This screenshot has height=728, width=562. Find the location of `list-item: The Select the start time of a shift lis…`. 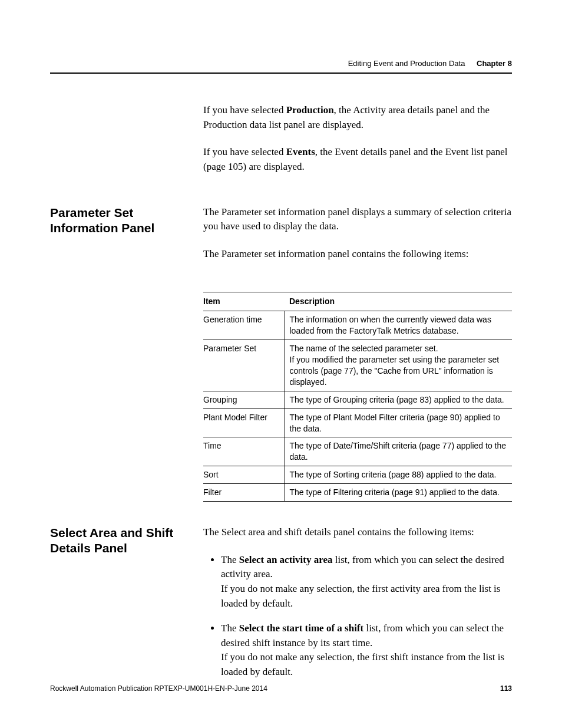

list-item: The Select the start time of a shift lis… is located at coordinates (366, 651).